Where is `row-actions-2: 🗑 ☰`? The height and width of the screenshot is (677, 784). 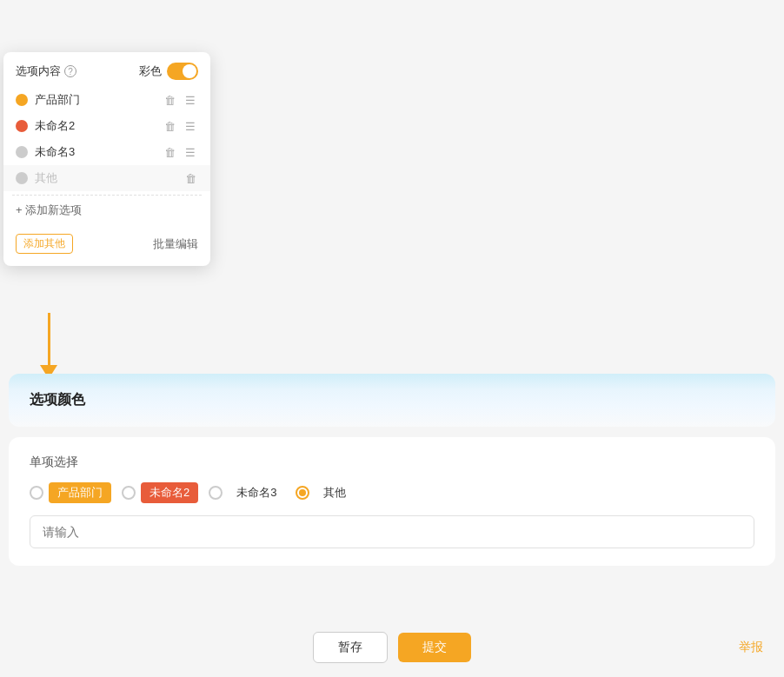 row-actions-2: 🗑 ☰ is located at coordinates (180, 126).